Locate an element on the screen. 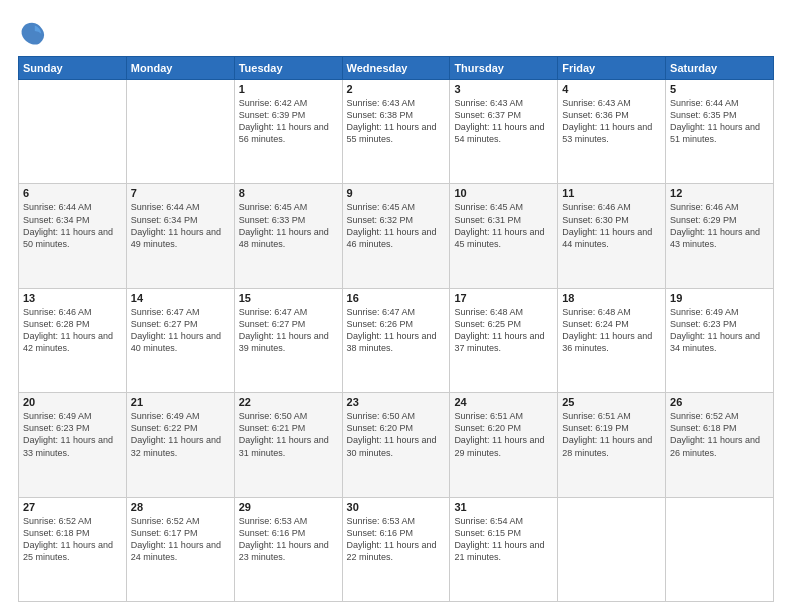  table-row: 9Sunrise: 6:45 AMSunset: 6:32 PMDaylight… is located at coordinates (396, 236).